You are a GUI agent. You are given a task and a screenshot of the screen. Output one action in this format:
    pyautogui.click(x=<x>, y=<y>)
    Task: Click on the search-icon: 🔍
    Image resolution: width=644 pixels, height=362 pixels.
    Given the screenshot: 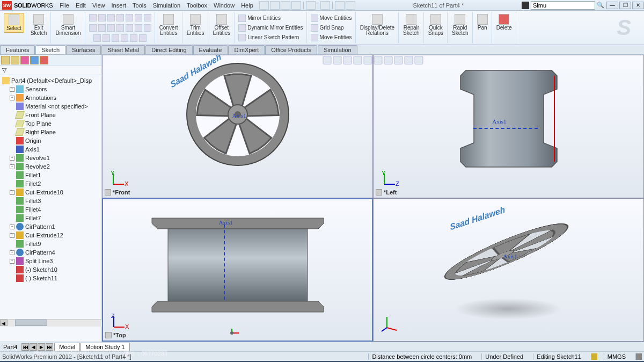 What is the action you would take?
    pyautogui.click(x=601, y=5)
    